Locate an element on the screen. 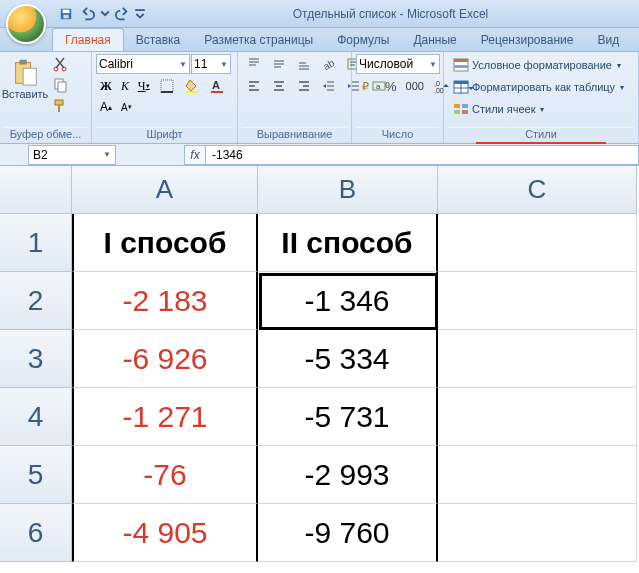 This screenshot has height=573, width=639. col-header-A: A is located at coordinates (165, 190).